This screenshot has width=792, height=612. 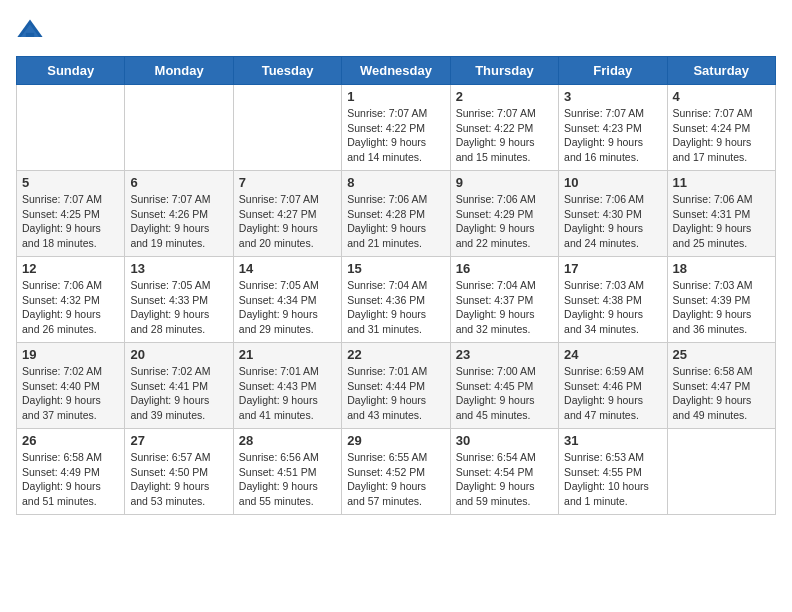 I want to click on day-number: 3, so click(x=612, y=96).